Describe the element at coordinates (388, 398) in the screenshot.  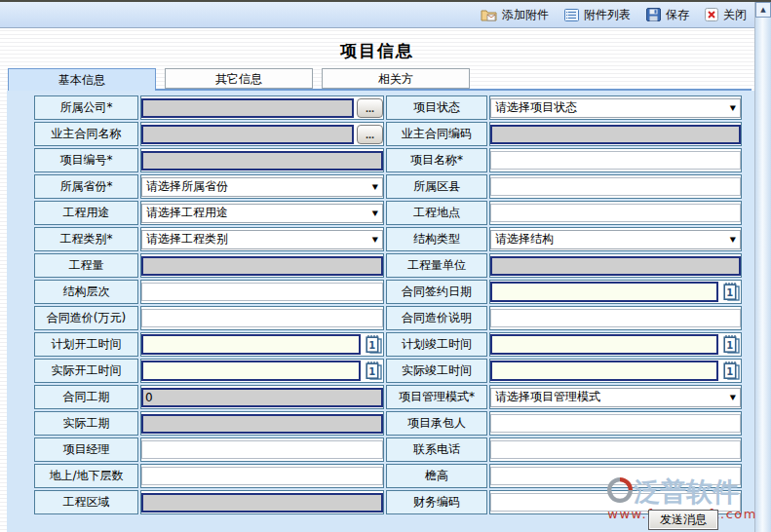
I see `form-row: 合同工期0项目管理模式*请选择项目管理模式▼` at that location.